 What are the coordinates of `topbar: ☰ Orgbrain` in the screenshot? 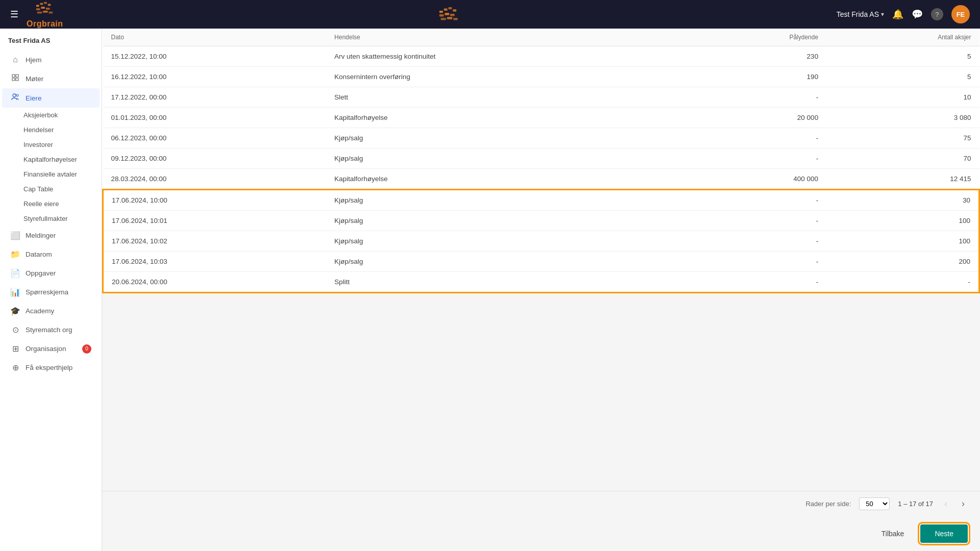 It's located at (490, 14).